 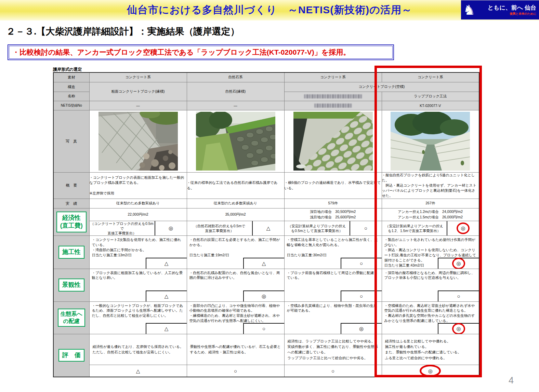 I want to click on row-label-results: 実 績, so click(x=71, y=203).